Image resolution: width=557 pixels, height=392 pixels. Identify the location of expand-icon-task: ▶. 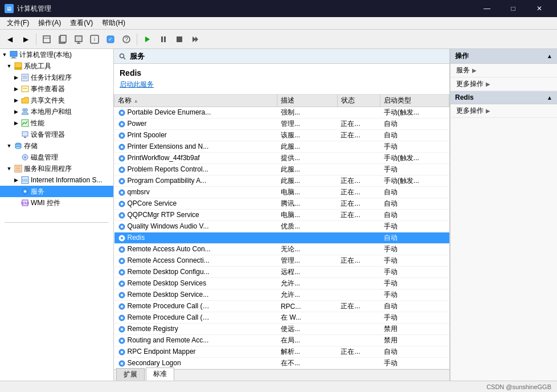
(16, 77).